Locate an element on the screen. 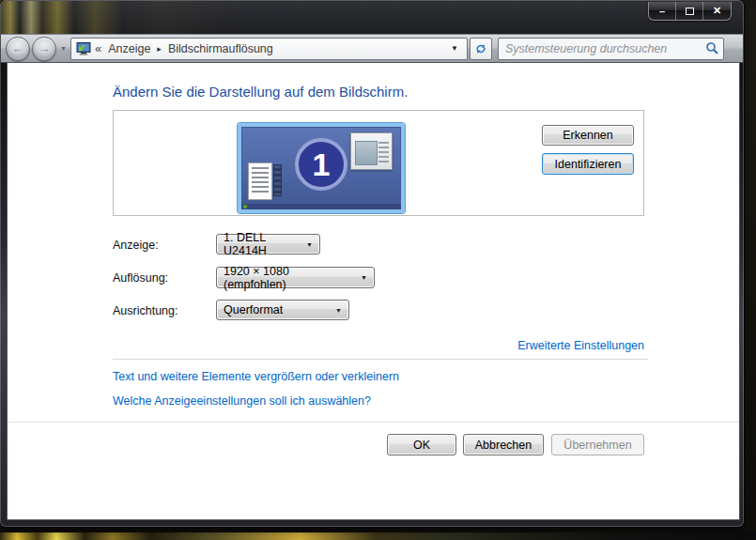 This screenshot has width=756, height=540. breadcrumb-item-bildschirmaufloesung: Bildschirmauflösung is located at coordinates (221, 49).